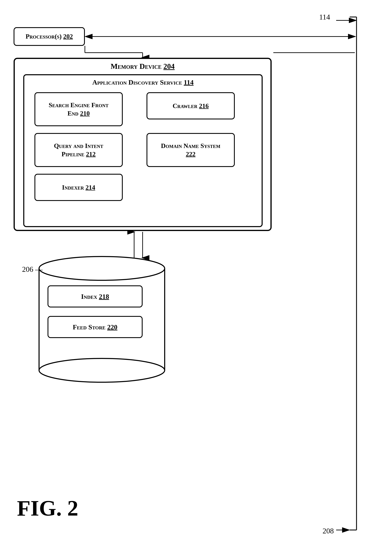 This screenshot has height=548, width=392. I want to click on ads-label: Application Discovery Service 114, so click(143, 82).